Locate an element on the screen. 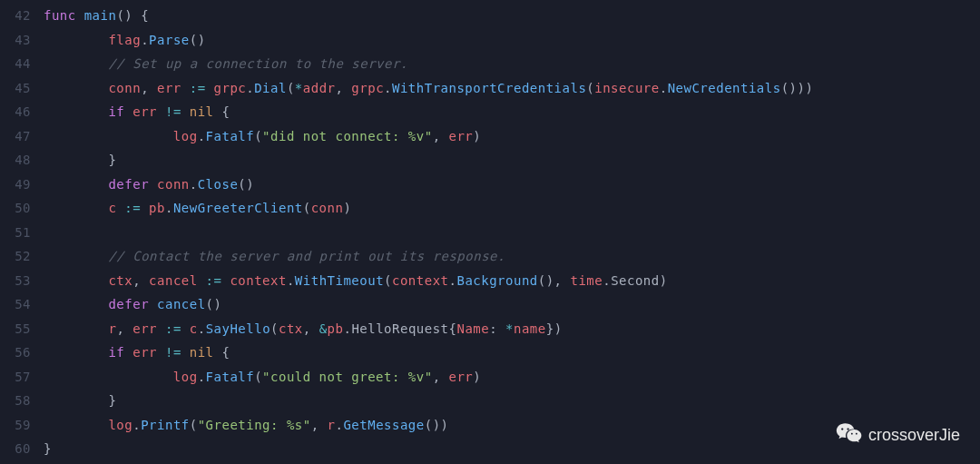 This screenshot has height=464, width=980. line-number: 60 is located at coordinates (15, 449).